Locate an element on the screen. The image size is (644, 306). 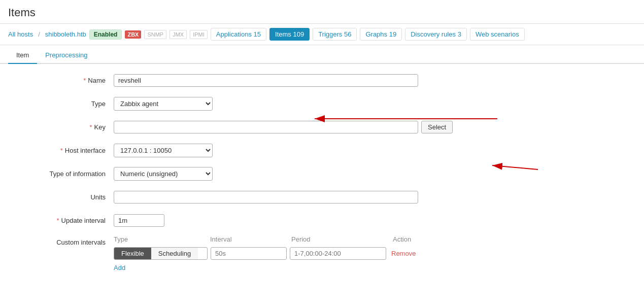
badge-snmp: SNMP is located at coordinates (155, 35).